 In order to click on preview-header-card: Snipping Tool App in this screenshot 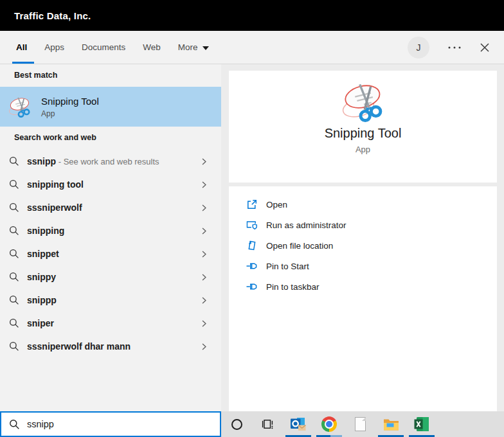, I will do `click(363, 127)`.